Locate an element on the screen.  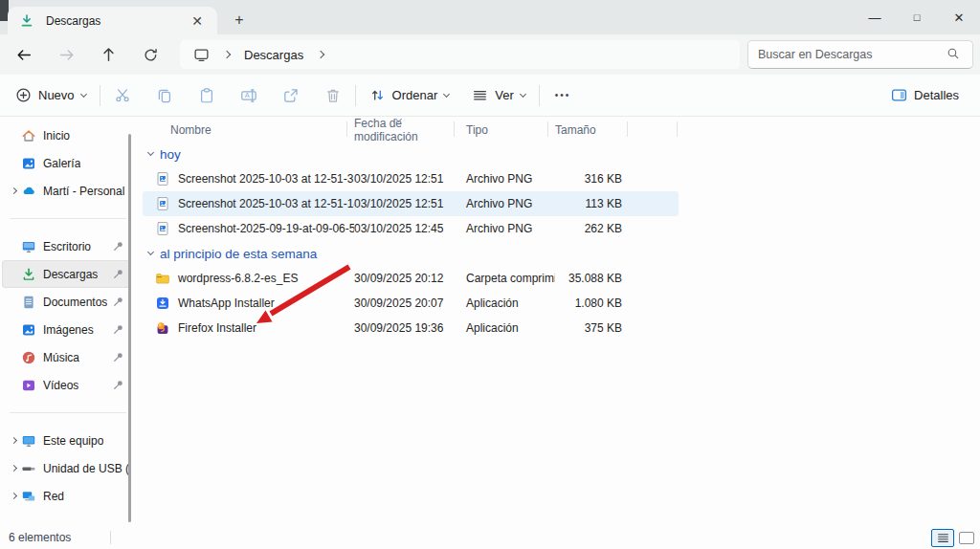
column-header-tamano: Tamaño is located at coordinates (620, 130).